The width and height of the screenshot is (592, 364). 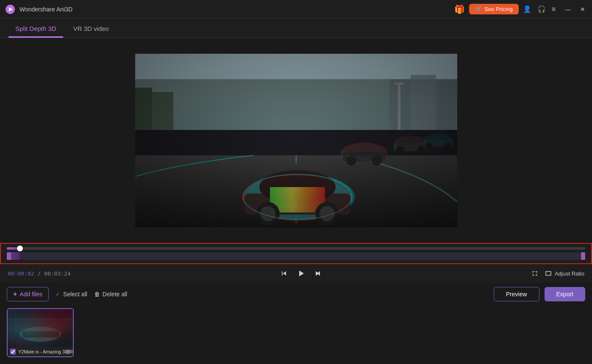 What do you see at coordinates (535, 273) in the screenshot?
I see `fullscreen-button` at bounding box center [535, 273].